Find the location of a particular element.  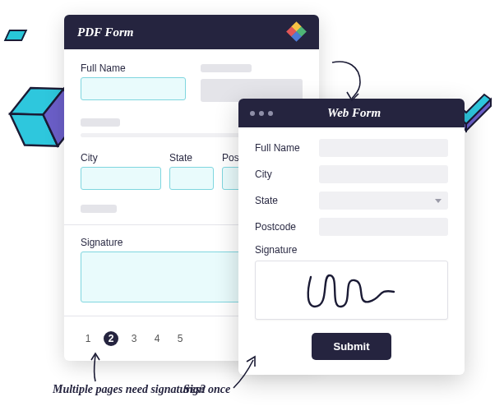

logo-icon is located at coordinates (297, 32).